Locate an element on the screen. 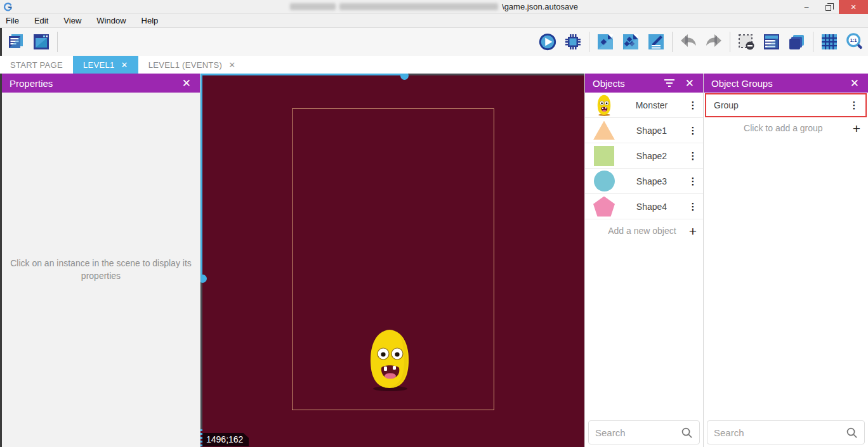 The image size is (868, 447). object-name: Shape1 is located at coordinates (652, 131).